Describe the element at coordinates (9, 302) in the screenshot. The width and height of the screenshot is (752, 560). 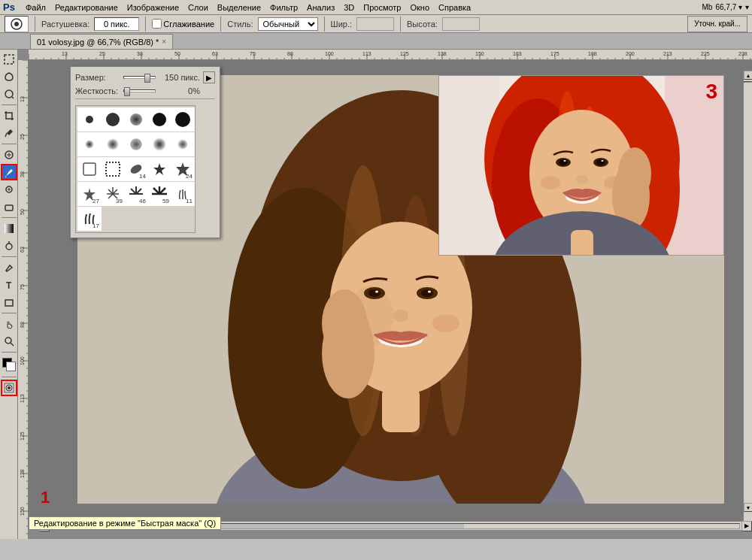
I see `tool-shape` at that location.